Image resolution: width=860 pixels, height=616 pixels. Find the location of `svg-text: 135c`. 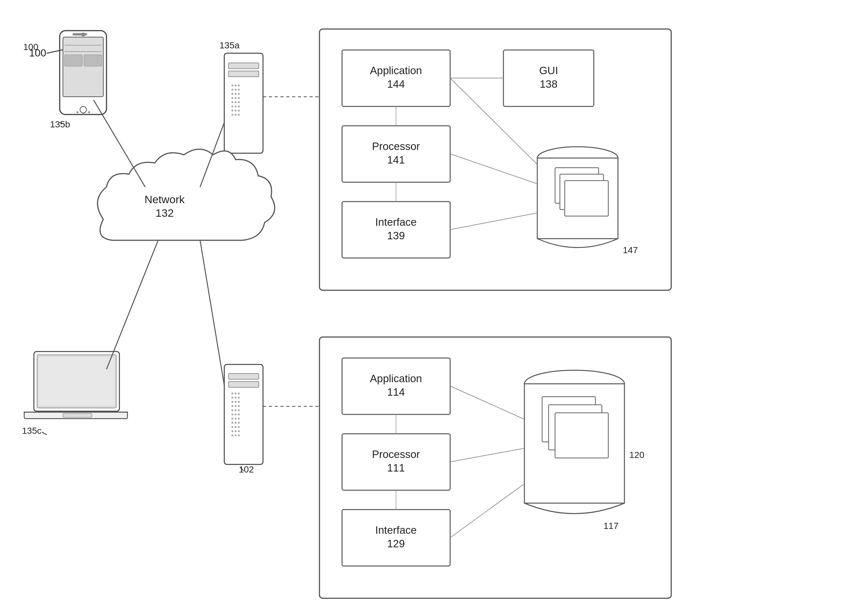

svg-text: 135c is located at coordinates (32, 431).